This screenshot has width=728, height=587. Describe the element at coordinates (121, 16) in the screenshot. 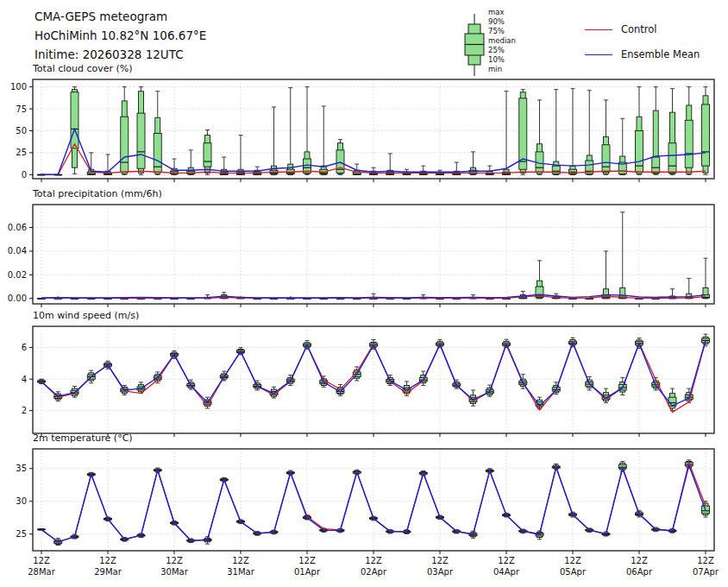

I see `page-title: CMA-GEPS meteogram` at that location.